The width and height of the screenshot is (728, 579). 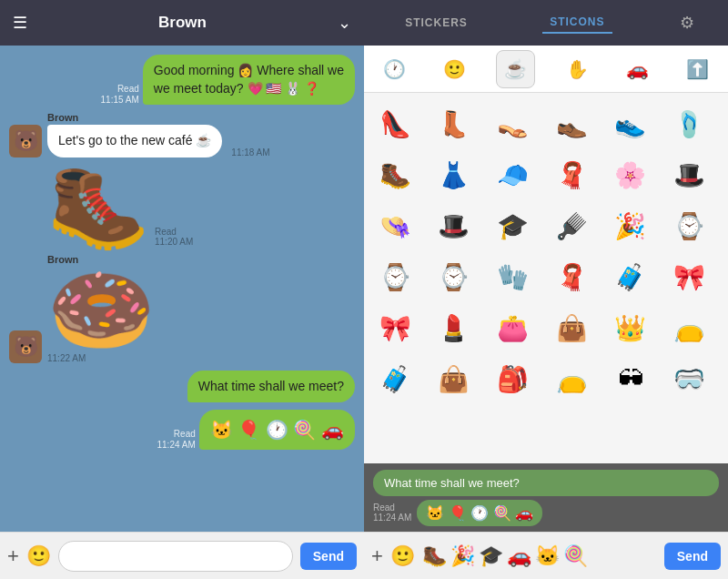 I want to click on sticker: 🍩, so click(x=102, y=310).